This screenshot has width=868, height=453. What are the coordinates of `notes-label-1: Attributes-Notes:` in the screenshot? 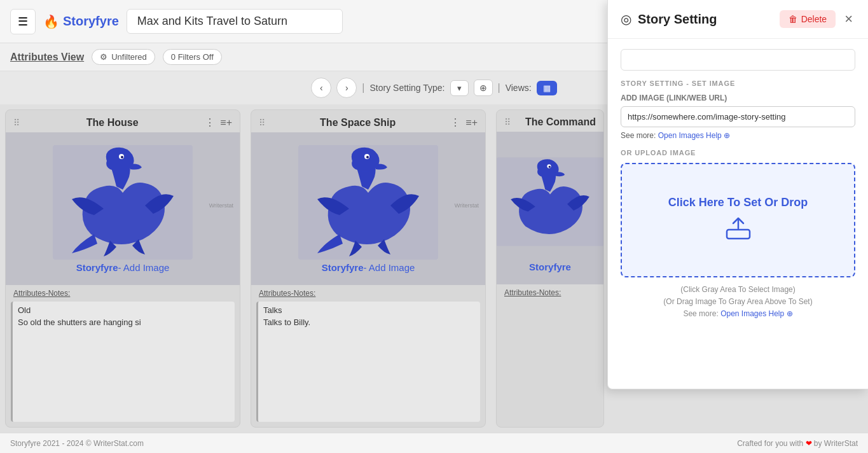 It's located at (123, 292).